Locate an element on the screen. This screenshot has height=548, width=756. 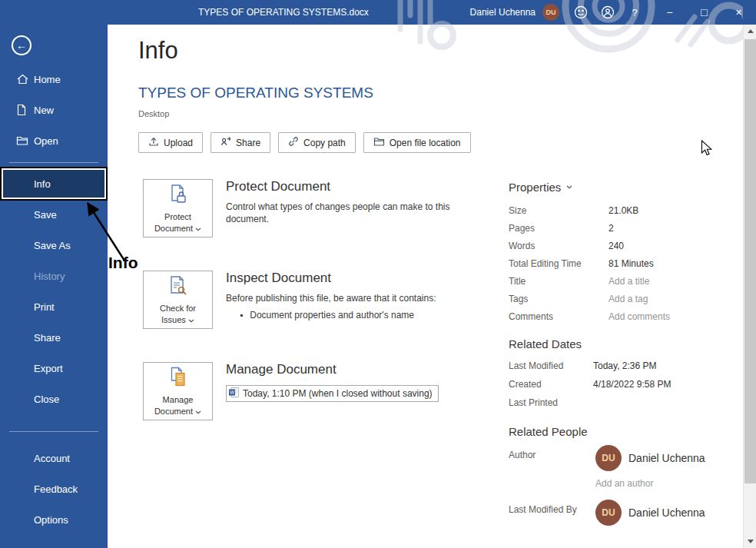
sidebar-item-label: Feedback is located at coordinates (55, 489).